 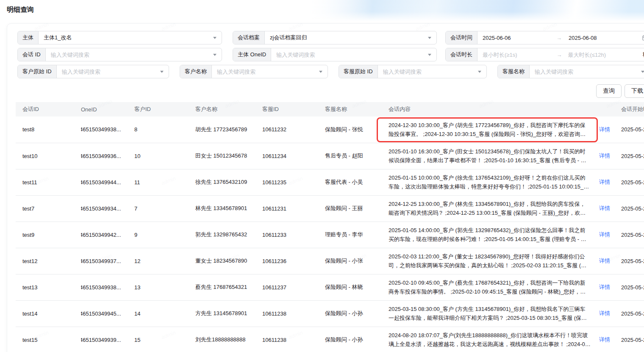 What do you see at coordinates (101, 130) in the screenshot?
I see `oneid-text: 465150349938...` at bounding box center [101, 130].